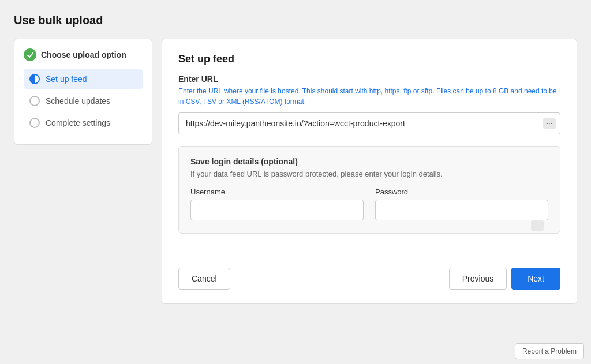 This screenshot has height=364, width=591. What do you see at coordinates (30, 55) in the screenshot?
I see `check-icon` at bounding box center [30, 55].